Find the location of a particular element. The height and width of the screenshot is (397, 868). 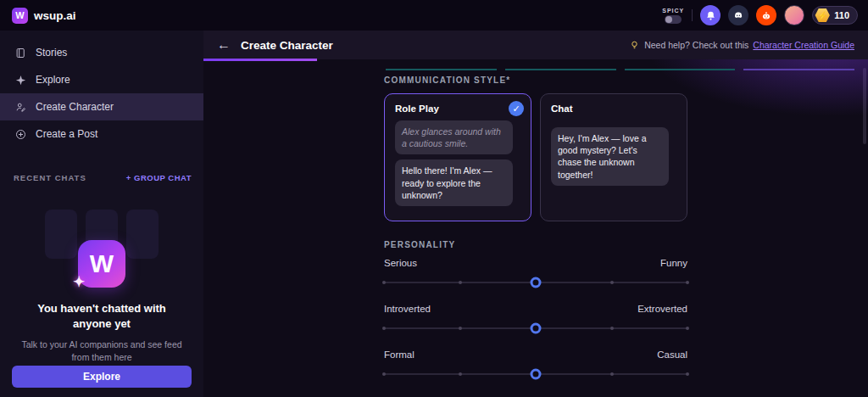

profile-avatar is located at coordinates (794, 15).